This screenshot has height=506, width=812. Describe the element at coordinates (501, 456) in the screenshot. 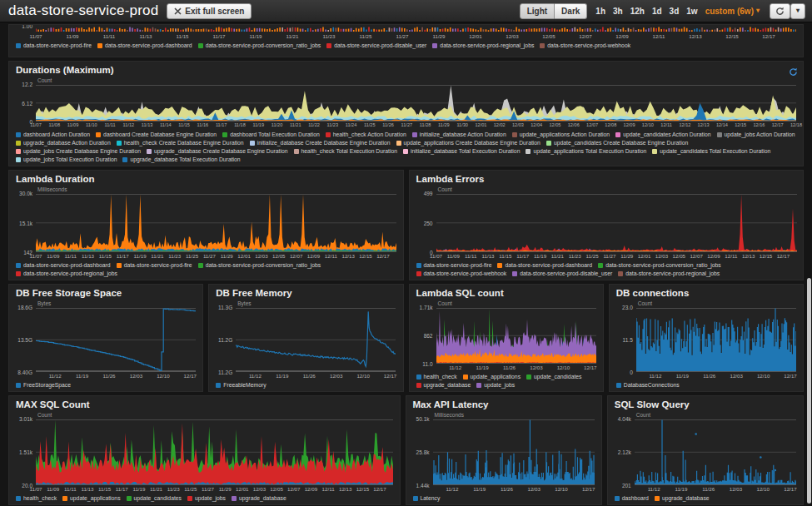

I see `chart-area: 50.1k25.8k1.44k Milliseconds 11/1211/191…` at that location.